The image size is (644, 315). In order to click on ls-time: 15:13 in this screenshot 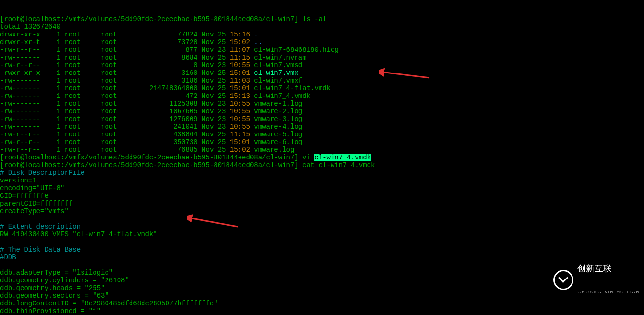, I will do `click(240, 96)`.